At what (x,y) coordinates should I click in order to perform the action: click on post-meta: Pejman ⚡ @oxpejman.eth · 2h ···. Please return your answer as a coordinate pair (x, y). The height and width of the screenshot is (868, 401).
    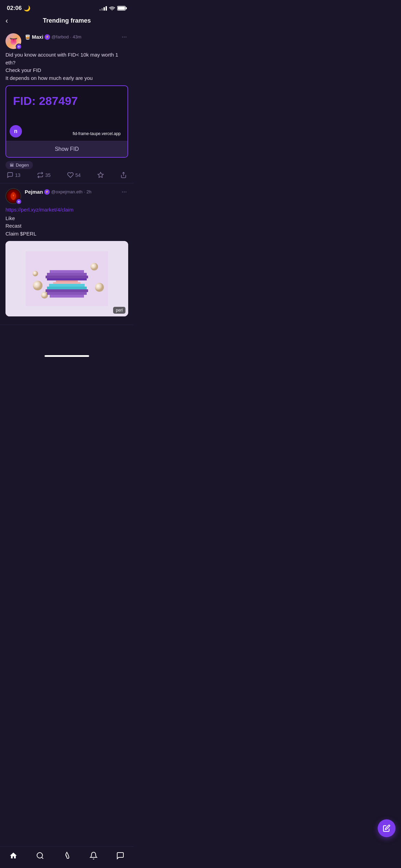
    Looking at the image, I should click on (76, 196).